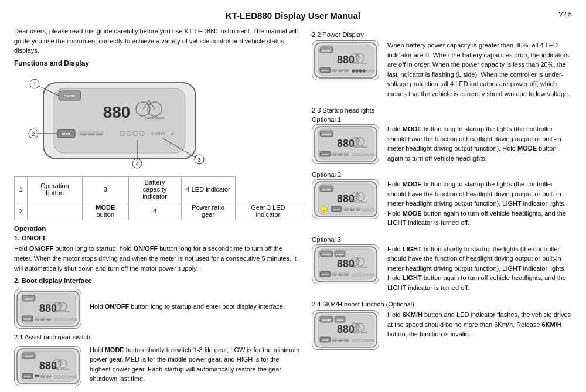  What do you see at coordinates (442, 71) in the screenshot?
I see `section22-block: ON/OFF 880 Electric bicycle MODE LOW MED…` at bounding box center [442, 71].